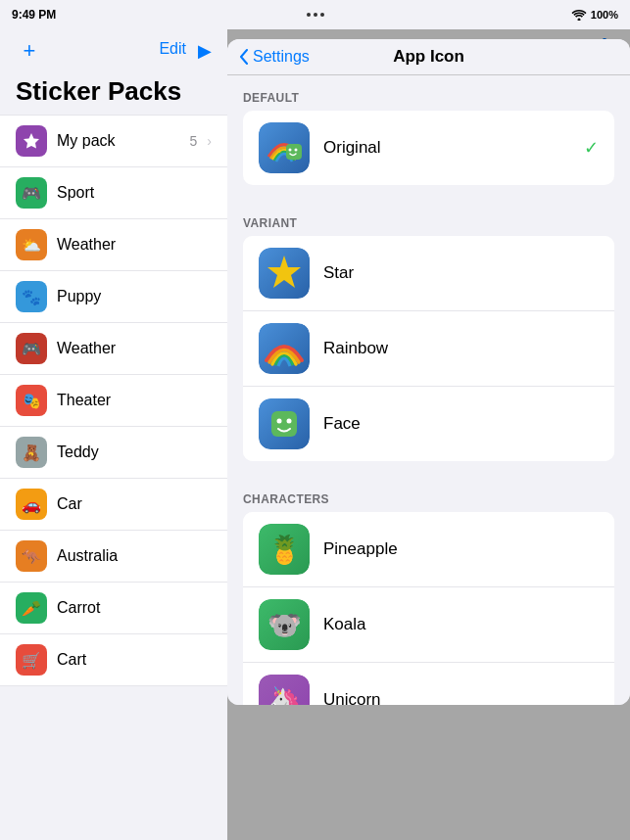 Image resolution: width=630 pixels, height=840 pixels. I want to click on label-original: Original, so click(447, 148).